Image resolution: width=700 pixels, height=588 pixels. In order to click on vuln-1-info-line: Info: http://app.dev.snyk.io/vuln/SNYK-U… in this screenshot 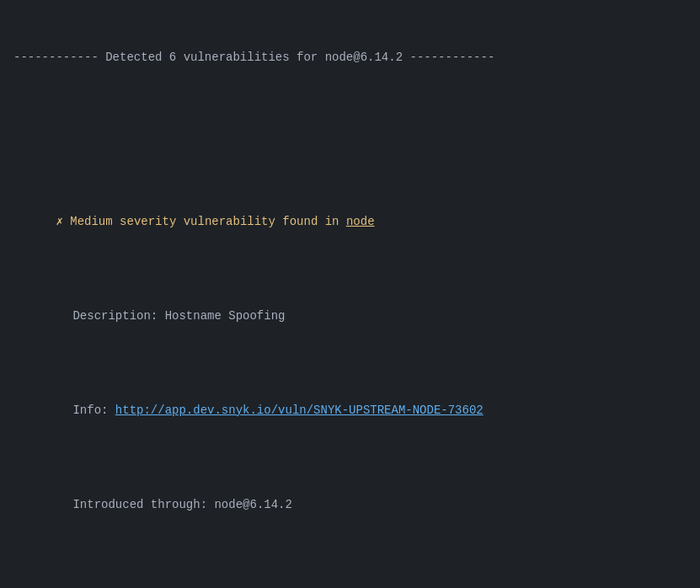, I will do `click(350, 409)`.